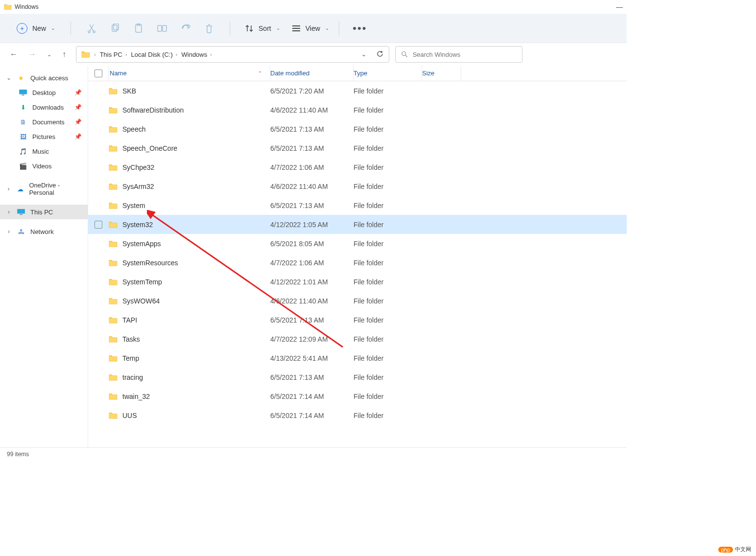 This screenshot has height=556, width=756. Describe the element at coordinates (98, 225) in the screenshot. I see `row-checkbox` at that location.